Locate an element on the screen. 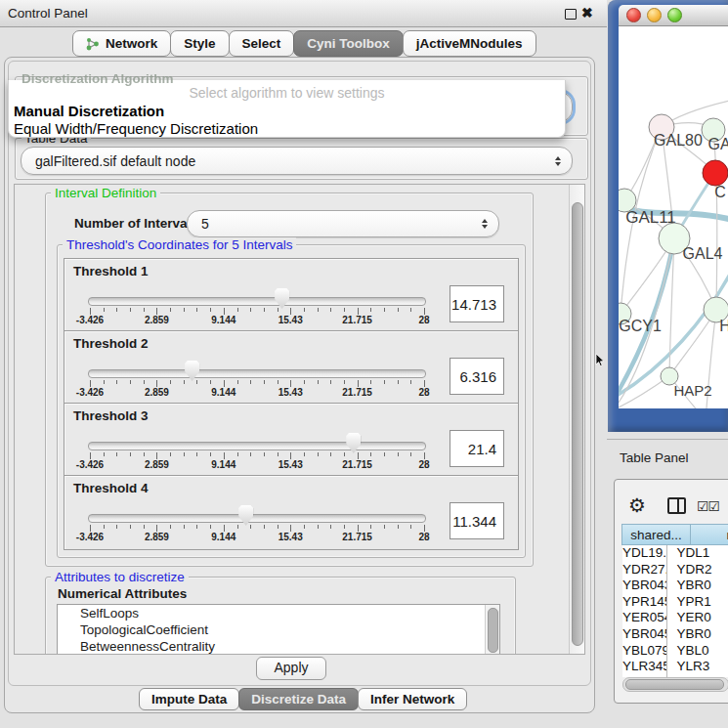 This screenshot has height=728, width=728. table-row: YBR043CYBR0 is located at coordinates (675, 586).